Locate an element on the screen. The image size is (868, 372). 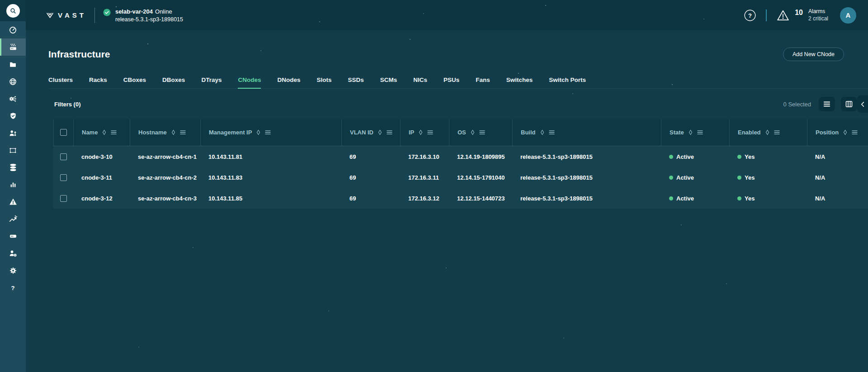
sidebar-item-infrastructure is located at coordinates (13, 47).